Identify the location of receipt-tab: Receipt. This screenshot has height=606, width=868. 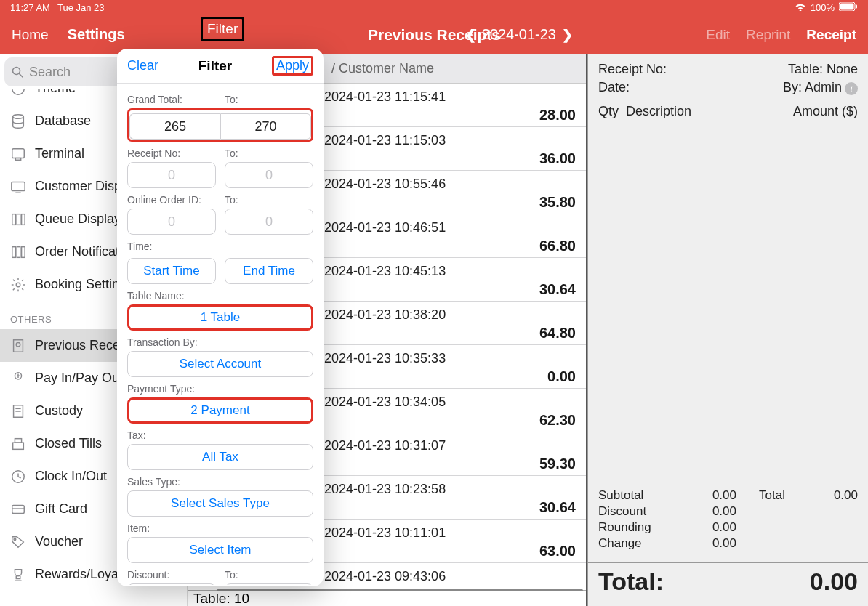
(832, 35).